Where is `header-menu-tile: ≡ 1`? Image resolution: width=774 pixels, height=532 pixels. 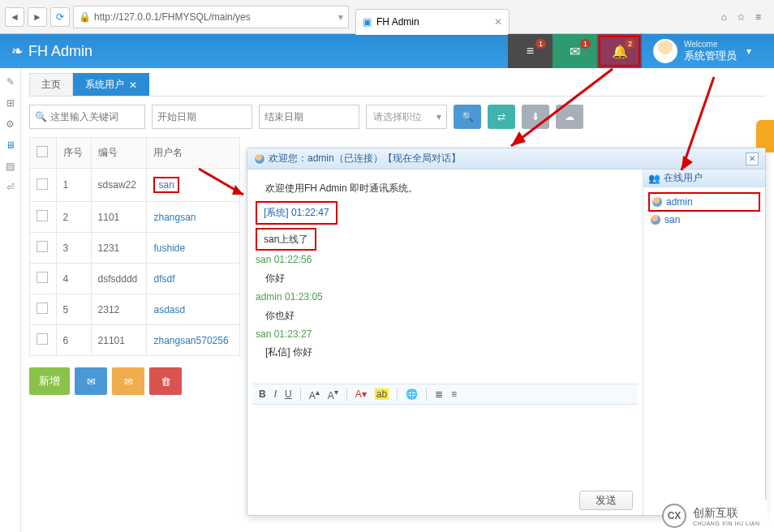 header-menu-tile: ≡ 1 is located at coordinates (531, 51).